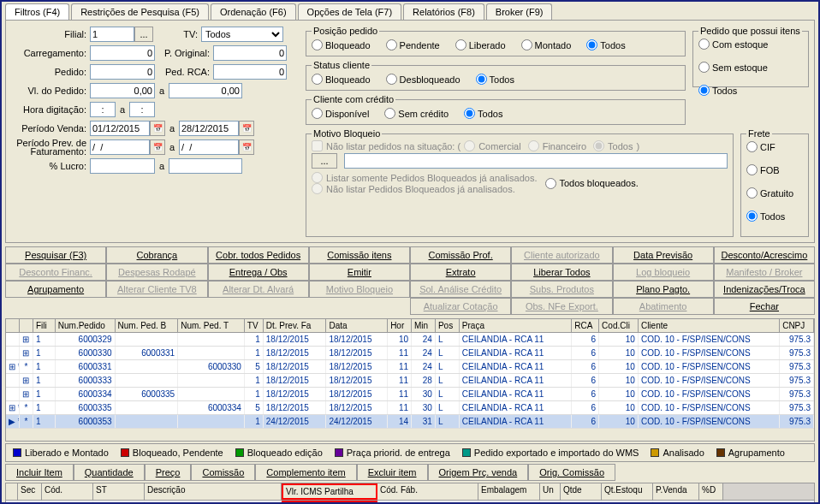  Describe the element at coordinates (211, 325) in the screenshot. I see `column-header: Num. Ped. T` at that location.